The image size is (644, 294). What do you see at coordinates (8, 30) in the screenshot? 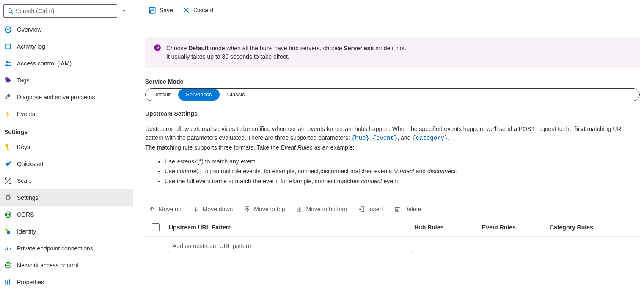
I see `overview-icon` at bounding box center [8, 30].